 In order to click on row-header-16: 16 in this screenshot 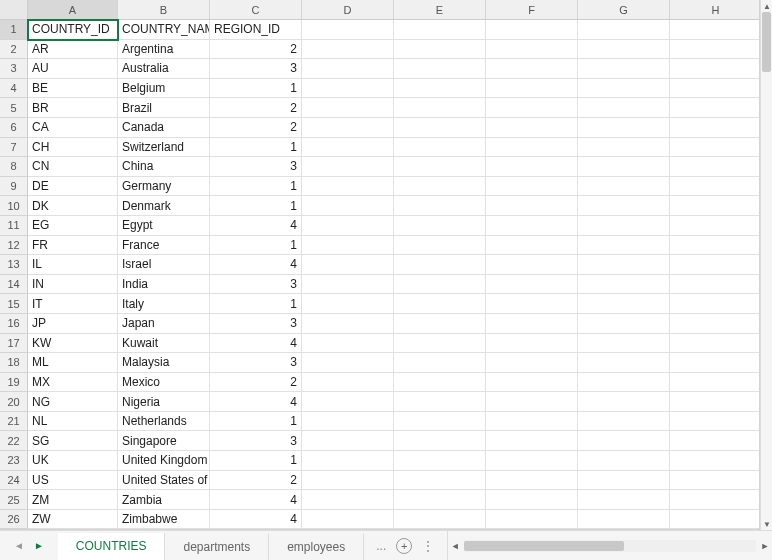, I will do `click(14, 324)`.